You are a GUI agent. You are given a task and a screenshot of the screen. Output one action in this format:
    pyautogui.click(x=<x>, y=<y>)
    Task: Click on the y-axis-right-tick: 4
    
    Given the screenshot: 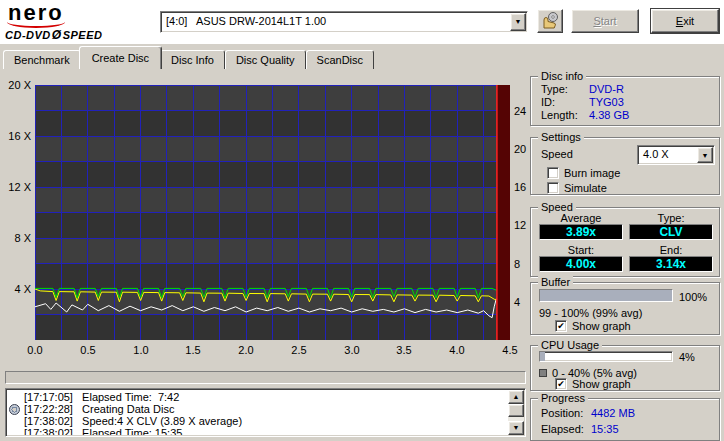 What is the action you would take?
    pyautogui.click(x=517, y=302)
    